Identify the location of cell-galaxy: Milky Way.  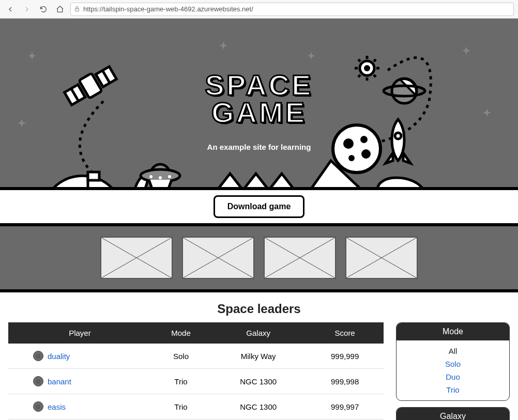
(258, 356).